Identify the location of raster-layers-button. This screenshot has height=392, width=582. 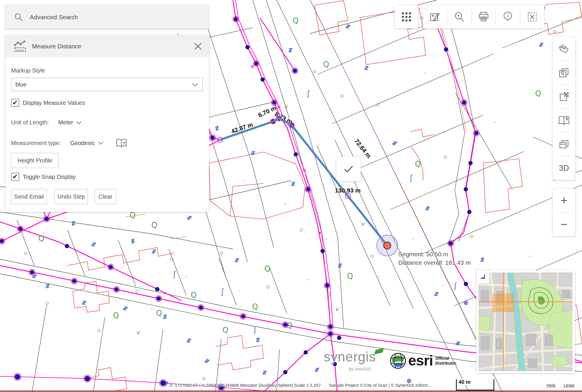
(564, 97).